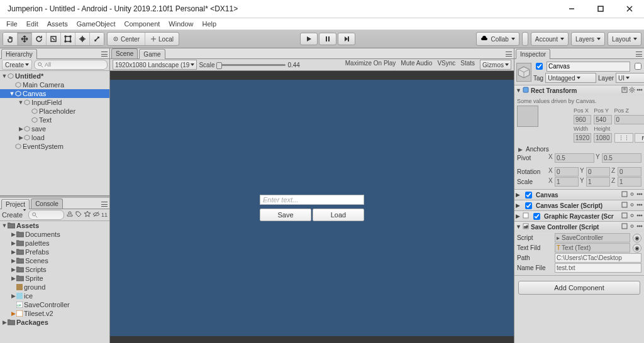 The image size is (644, 343). Describe the element at coordinates (55, 296) in the screenshot. I see `project-item-ice: ▶ice` at that location.